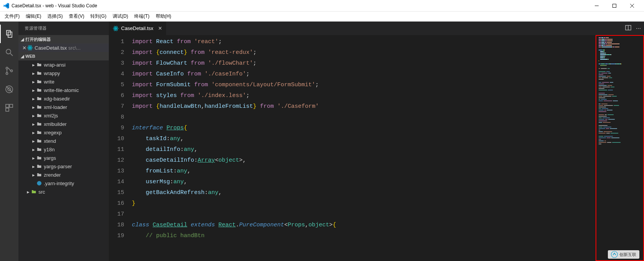  What do you see at coordinates (620, 148) in the screenshot?
I see `minimap` at bounding box center [620, 148].